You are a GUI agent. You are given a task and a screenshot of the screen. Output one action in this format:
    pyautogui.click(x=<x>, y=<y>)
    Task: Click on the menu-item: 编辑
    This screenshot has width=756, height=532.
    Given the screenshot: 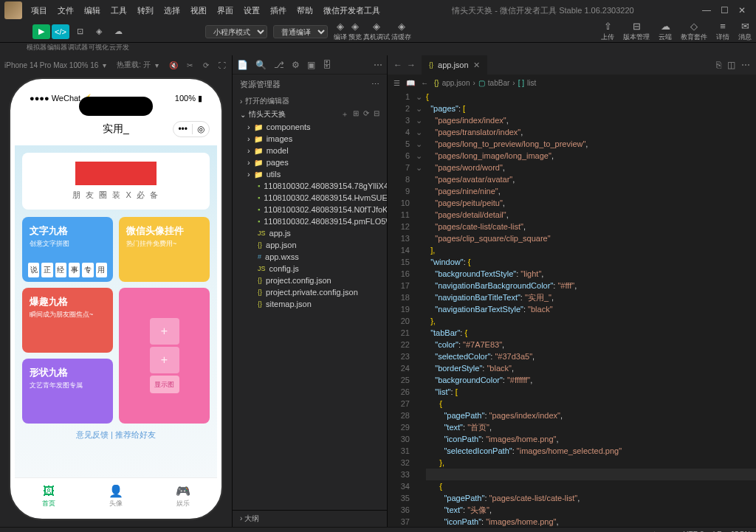 What is the action you would take?
    pyautogui.click(x=92, y=10)
    